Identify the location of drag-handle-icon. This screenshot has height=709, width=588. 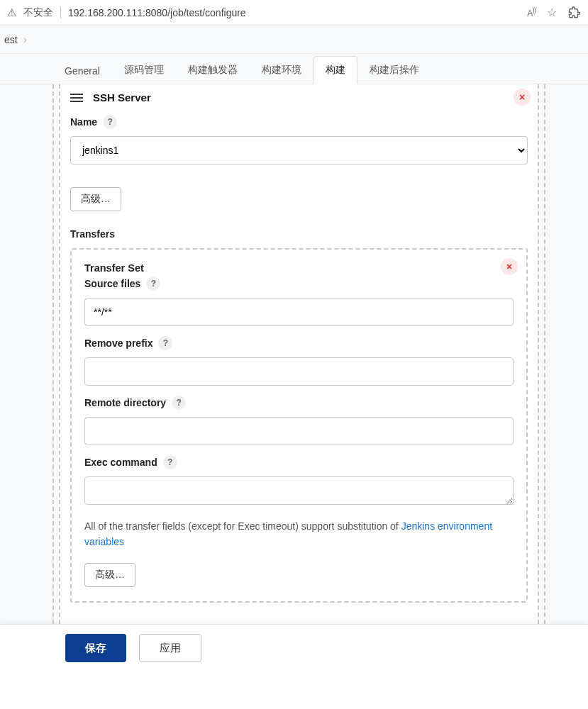
(77, 98).